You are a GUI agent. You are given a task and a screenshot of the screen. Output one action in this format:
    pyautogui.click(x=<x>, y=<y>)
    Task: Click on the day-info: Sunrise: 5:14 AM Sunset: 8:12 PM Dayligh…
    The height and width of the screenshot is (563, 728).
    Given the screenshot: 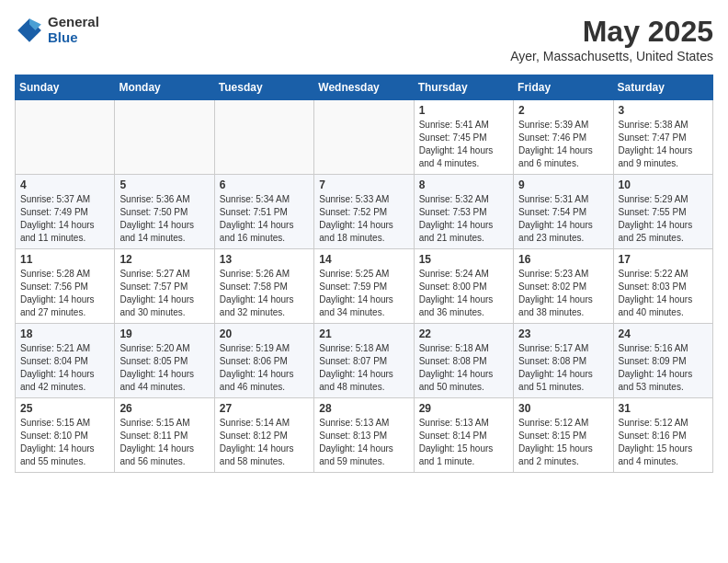 What is the action you would take?
    pyautogui.click(x=265, y=442)
    